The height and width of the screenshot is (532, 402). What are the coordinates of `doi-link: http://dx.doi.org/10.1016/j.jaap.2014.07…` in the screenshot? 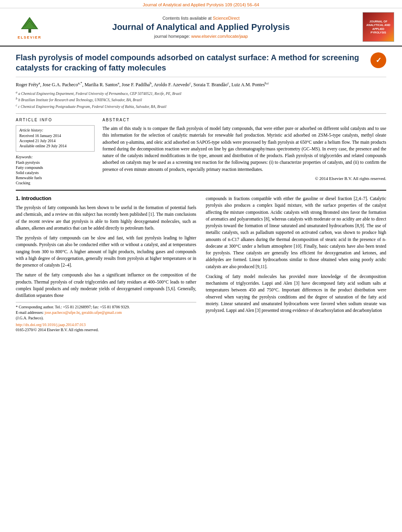 It's located at (106, 324).